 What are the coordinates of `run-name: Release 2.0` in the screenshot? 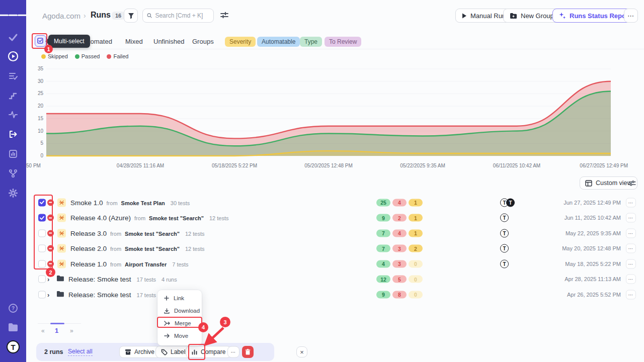 It's located at (89, 248).